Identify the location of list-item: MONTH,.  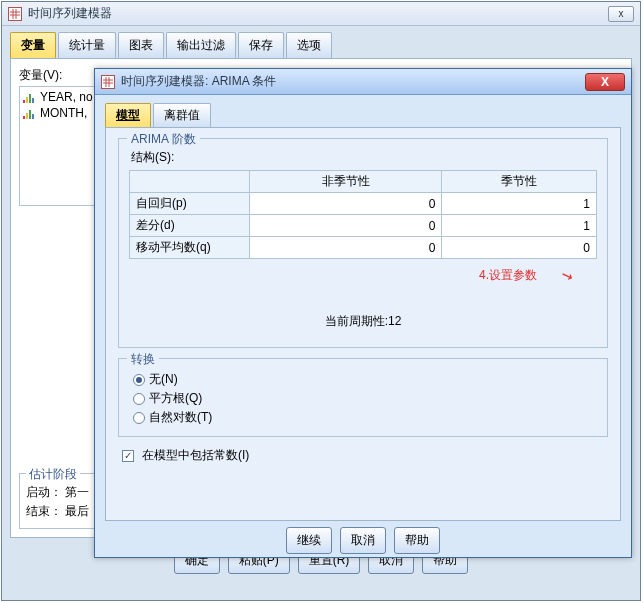
(59, 113).